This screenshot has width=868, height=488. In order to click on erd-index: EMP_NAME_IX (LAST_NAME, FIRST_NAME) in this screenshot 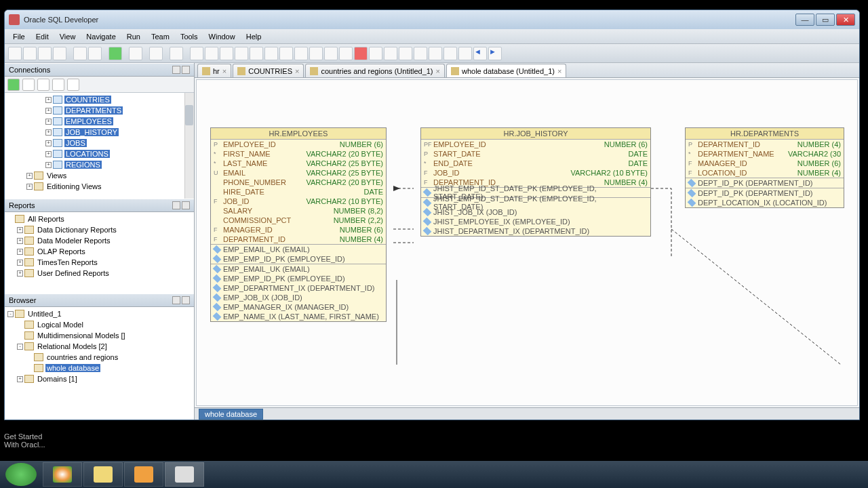, I will do `click(298, 317)`.